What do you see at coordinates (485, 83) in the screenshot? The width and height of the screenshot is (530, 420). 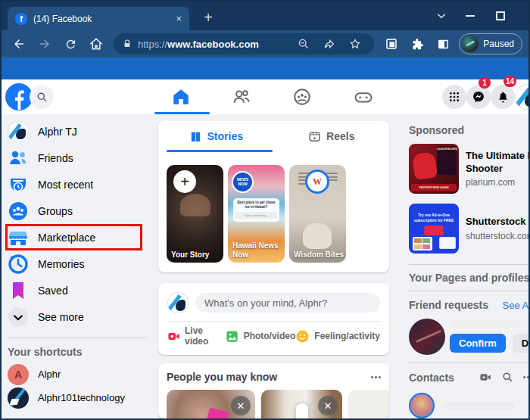 I see `messenger-badge: 1` at bounding box center [485, 83].